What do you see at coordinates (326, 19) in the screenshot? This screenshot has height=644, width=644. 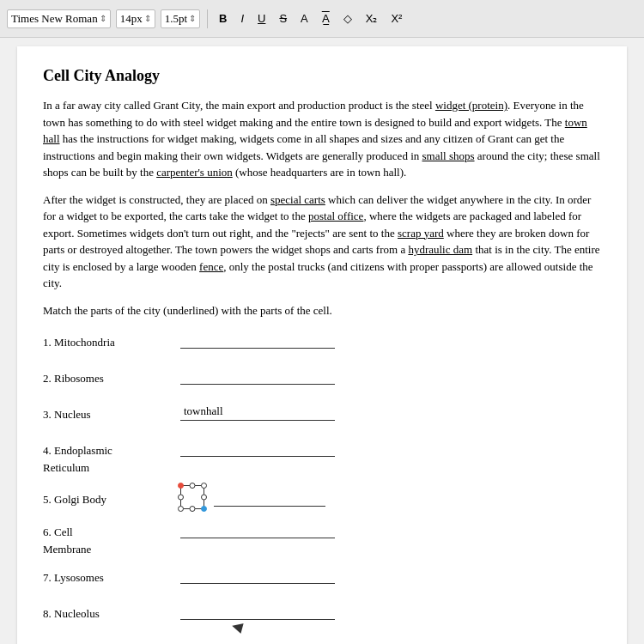 I see `highlight-button: A̲` at bounding box center [326, 19].